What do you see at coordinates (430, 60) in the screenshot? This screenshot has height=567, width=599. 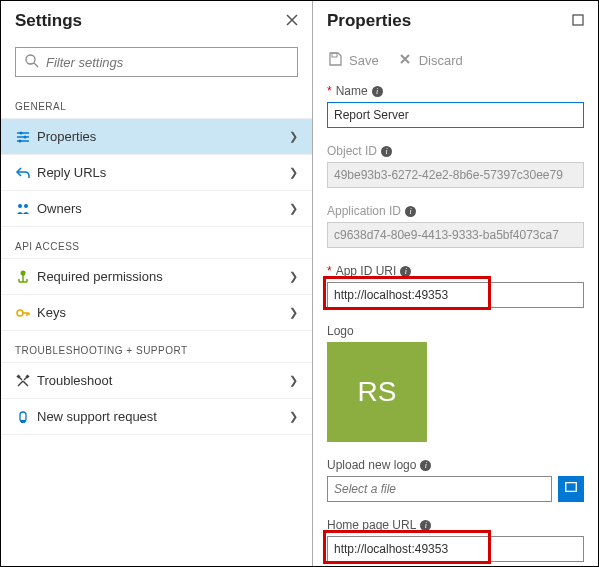 I see `discard-button: Discard` at bounding box center [430, 60].